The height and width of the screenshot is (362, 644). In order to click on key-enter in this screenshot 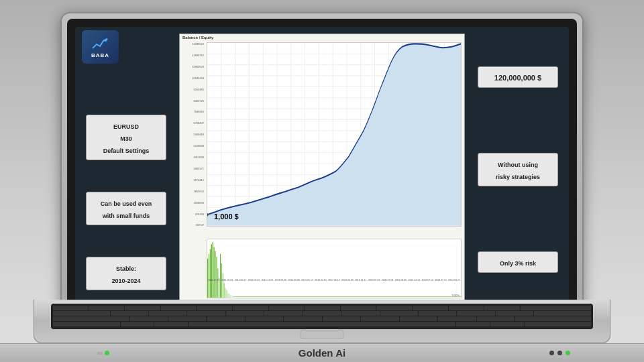, I will do `click(553, 319)`.